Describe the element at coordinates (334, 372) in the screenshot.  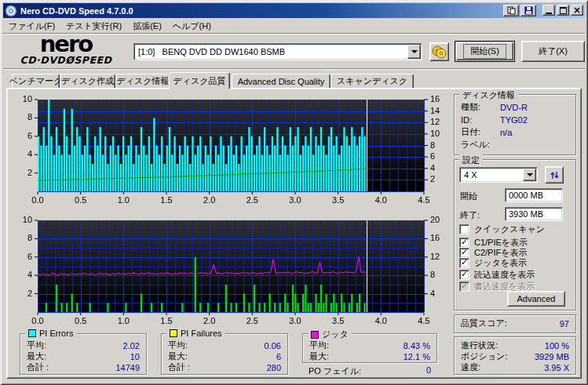
I see `po-failures-label: PO フェイル:` at that location.